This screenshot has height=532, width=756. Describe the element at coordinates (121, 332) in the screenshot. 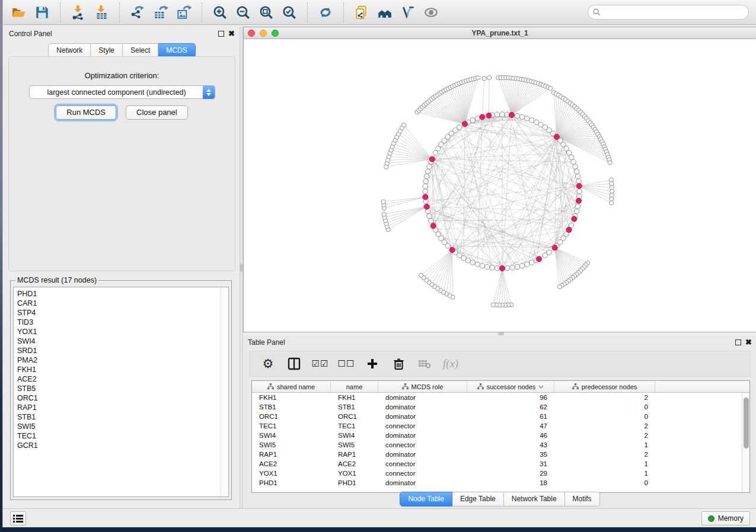

I see `mcds-result-item: YOX1` at that location.